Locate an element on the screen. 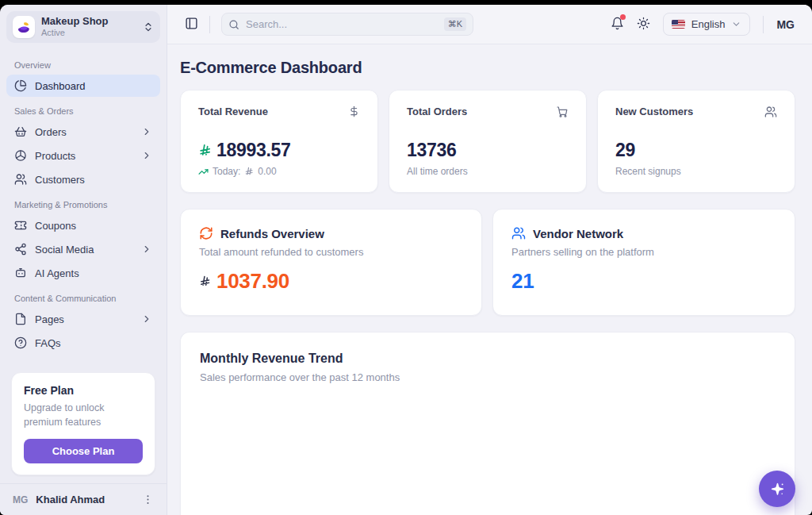 The width and height of the screenshot is (812, 515). help-circle-icon is located at coordinates (21, 343).